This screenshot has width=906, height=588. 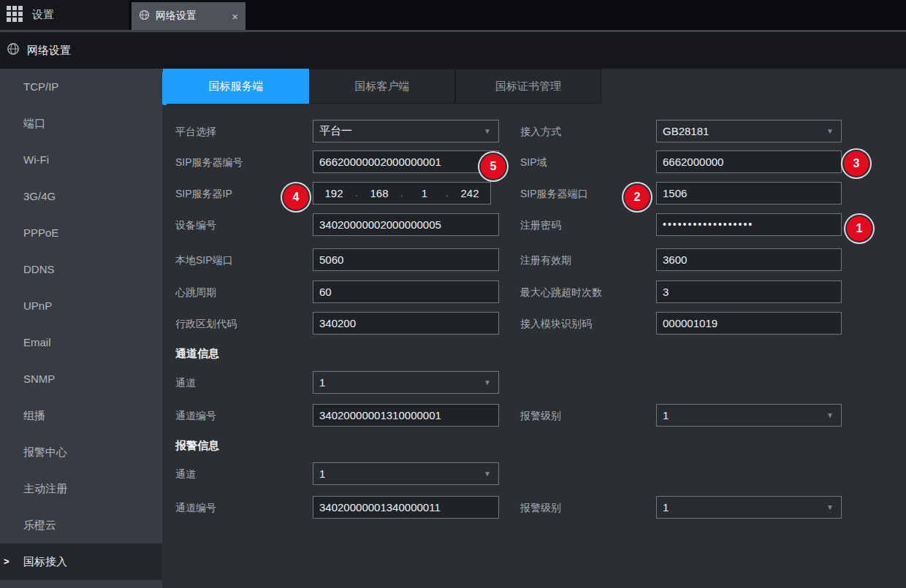 What do you see at coordinates (81, 306) in the screenshot?
I see `sidebar-item-upnp: UPnP` at bounding box center [81, 306].